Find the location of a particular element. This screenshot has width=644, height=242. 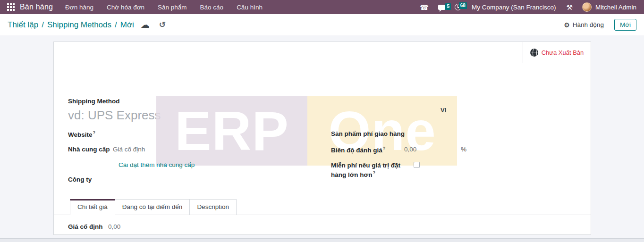

activities-button: 68 is located at coordinates (458, 7).